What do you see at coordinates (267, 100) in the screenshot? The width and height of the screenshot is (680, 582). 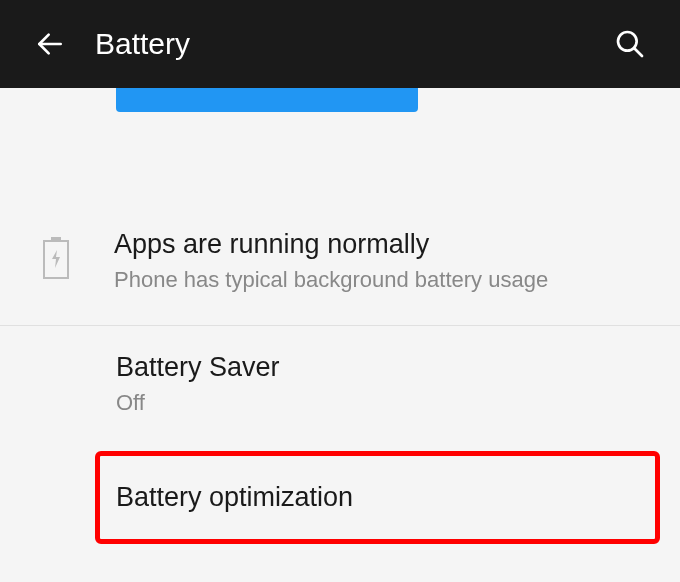 I see `progress-bar` at bounding box center [267, 100].